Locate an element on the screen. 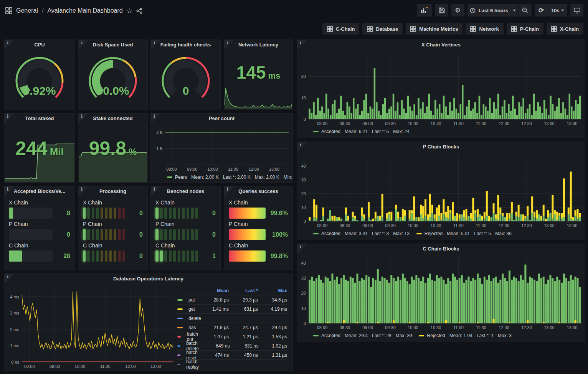 The width and height of the screenshot is (588, 374). panel-title: Disk Space Used is located at coordinates (113, 45).